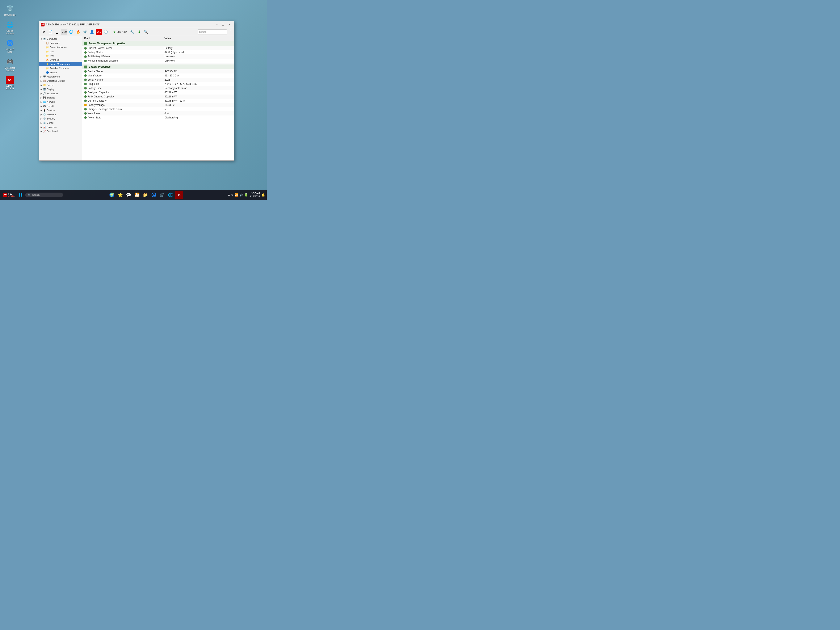 The height and width of the screenshot is (630, 840). I want to click on desktop-icon-recycle-bin: 🗑️ Recycle Bin, so click(10, 10).